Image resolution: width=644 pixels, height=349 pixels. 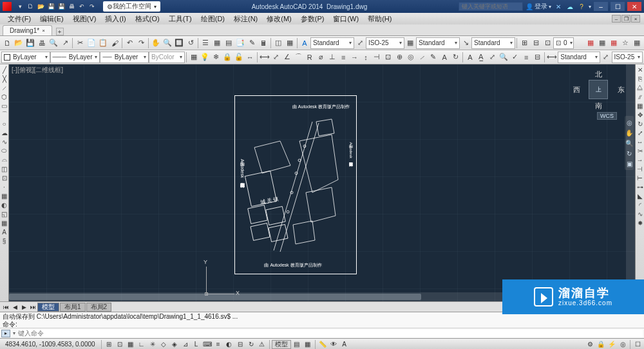 What do you see at coordinates (599, 106) in the screenshot?
I see `south-label: 南` at bounding box center [599, 106].